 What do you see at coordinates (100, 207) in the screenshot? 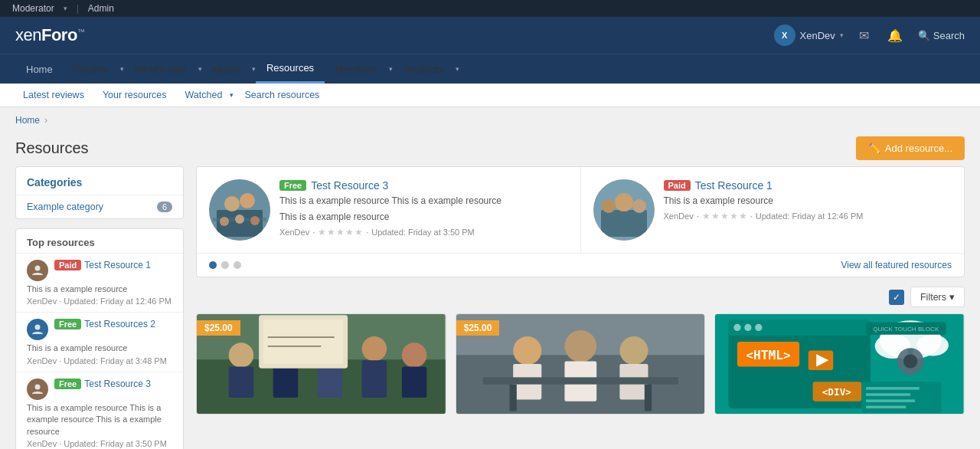
I see `category-item: Example category 6` at bounding box center [100, 207].